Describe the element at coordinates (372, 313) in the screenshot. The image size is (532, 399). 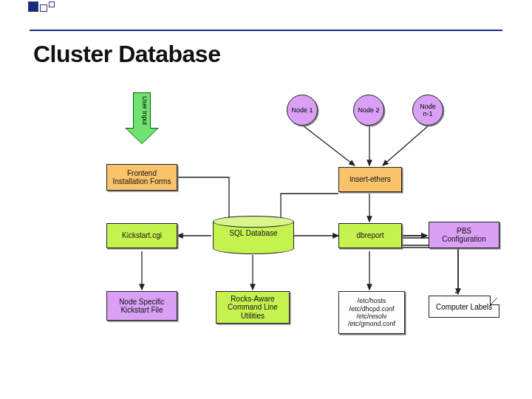
I see `etc-config-files: /etc/hosts /etc/dhcpd.conf /etc/resolv /…` at that location.